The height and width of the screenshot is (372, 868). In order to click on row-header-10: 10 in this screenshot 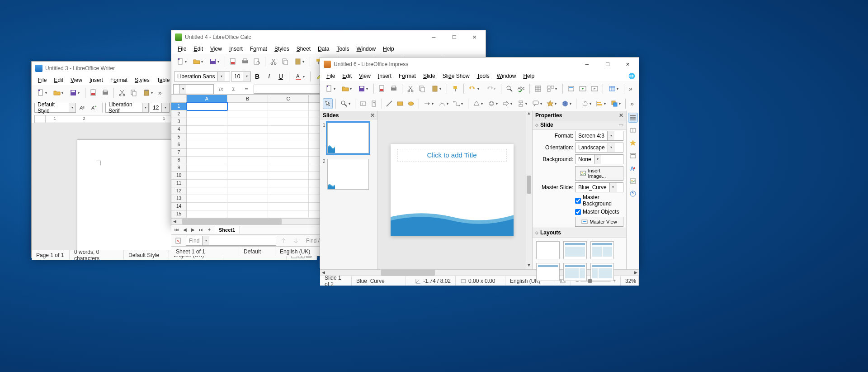, I will do `click(179, 176)`.